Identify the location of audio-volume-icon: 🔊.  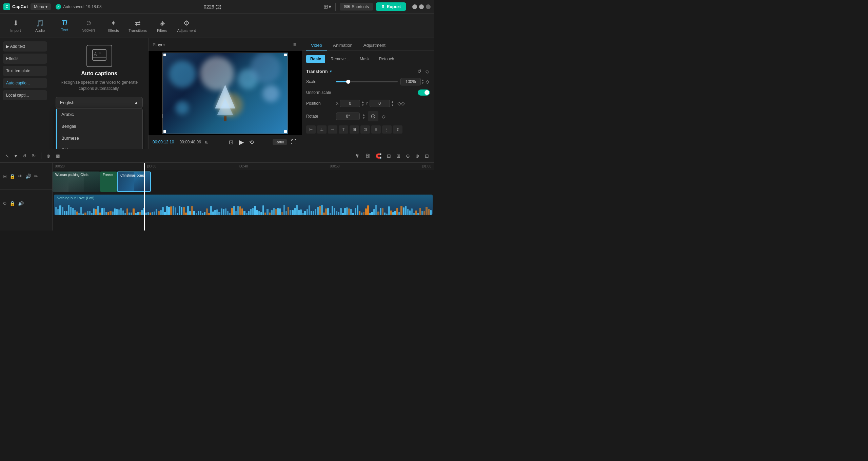
(21, 203).